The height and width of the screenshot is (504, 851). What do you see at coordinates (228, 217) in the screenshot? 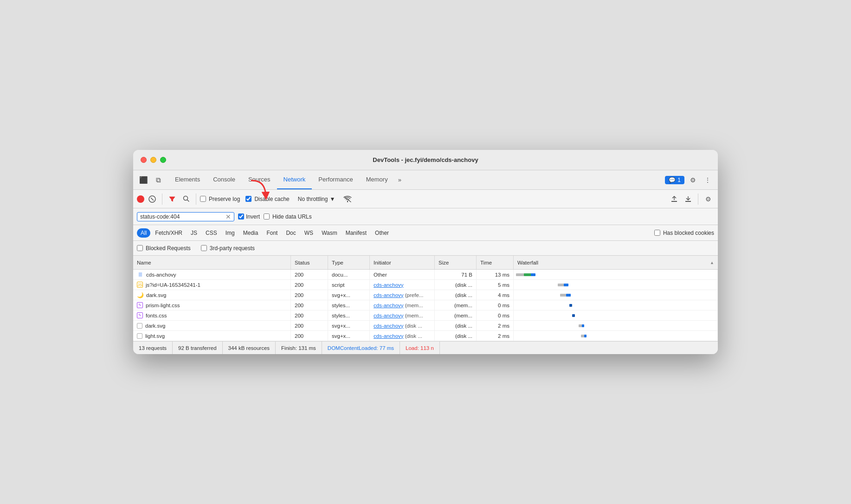
I see `filter-clear-button: ✕` at bounding box center [228, 217].